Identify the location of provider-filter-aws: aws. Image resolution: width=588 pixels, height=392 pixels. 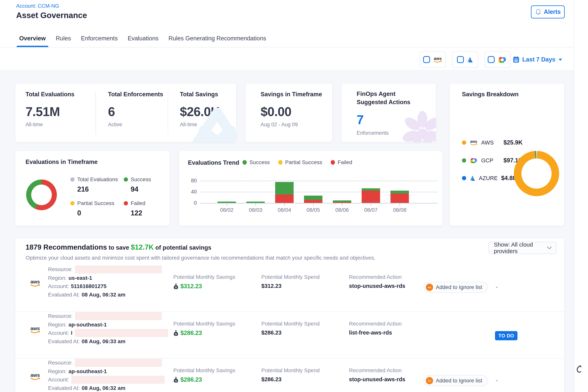
(433, 60).